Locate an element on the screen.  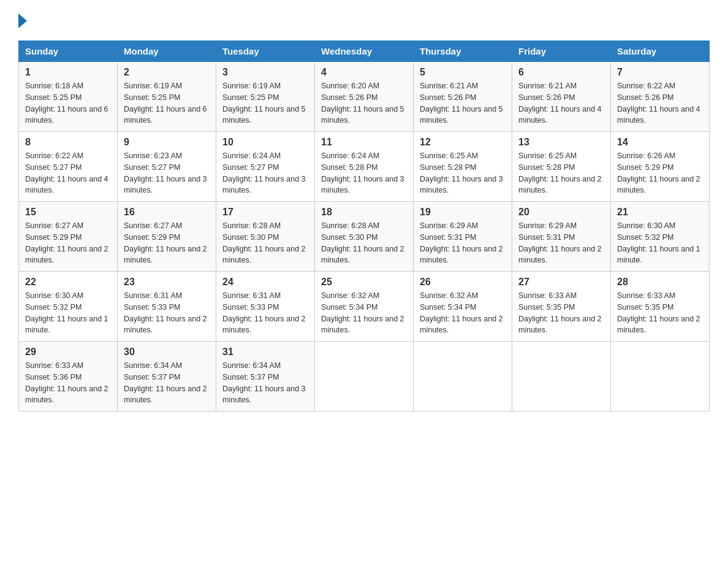
calendar-cell: 26 Sunrise: 6:32 AM Sunset: 5:34 PM Dayl… is located at coordinates (463, 307).